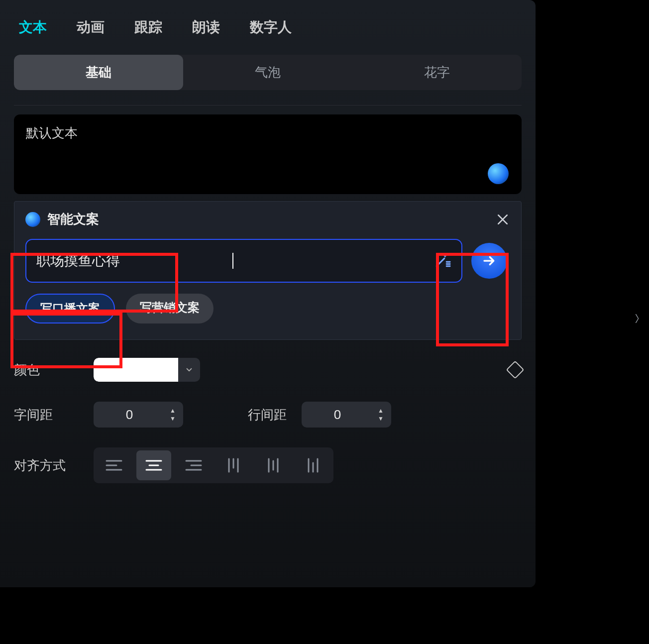  I want to click on align-label: 对齐方式, so click(46, 466).